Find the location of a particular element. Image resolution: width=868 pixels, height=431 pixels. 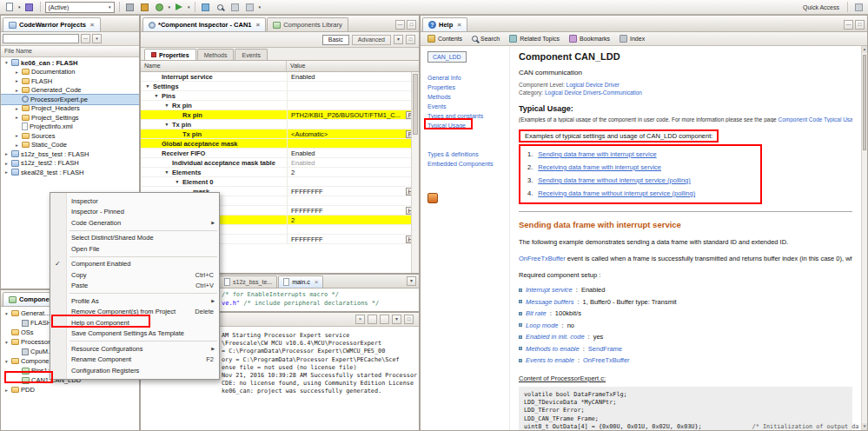

tools-dropdown-icon: ▾ is located at coordinates (261, 7).